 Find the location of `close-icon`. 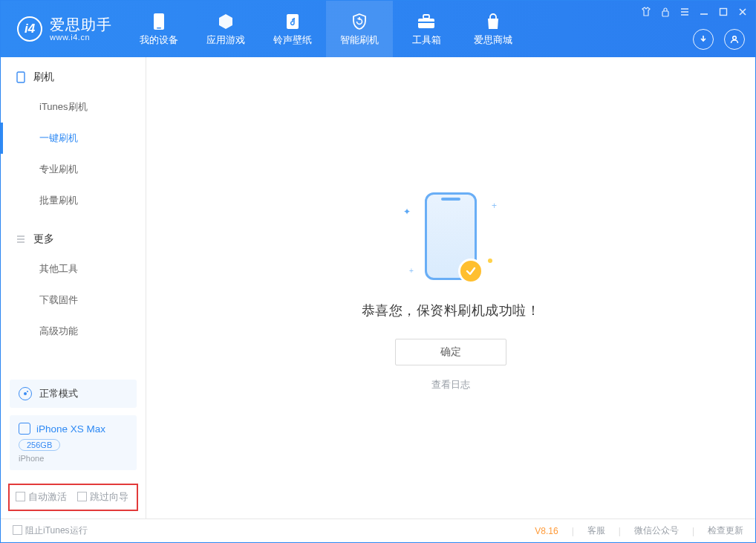

close-icon is located at coordinates (743, 12).